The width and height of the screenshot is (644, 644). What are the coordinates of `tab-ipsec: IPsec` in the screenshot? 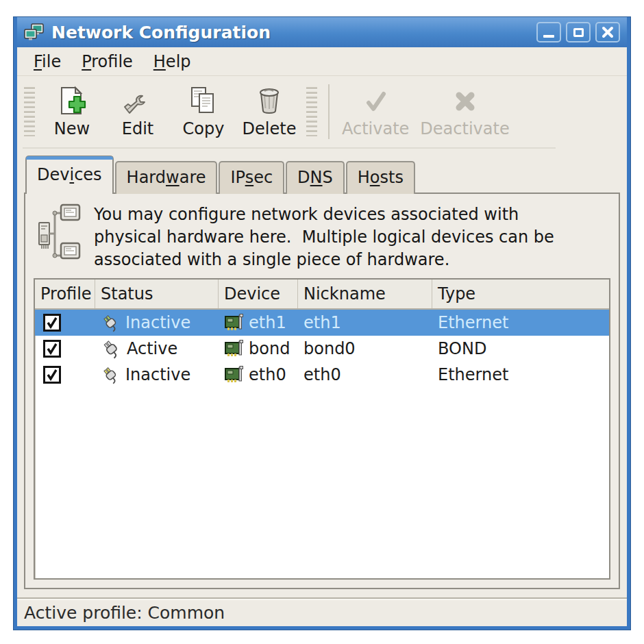 It's located at (251, 177).